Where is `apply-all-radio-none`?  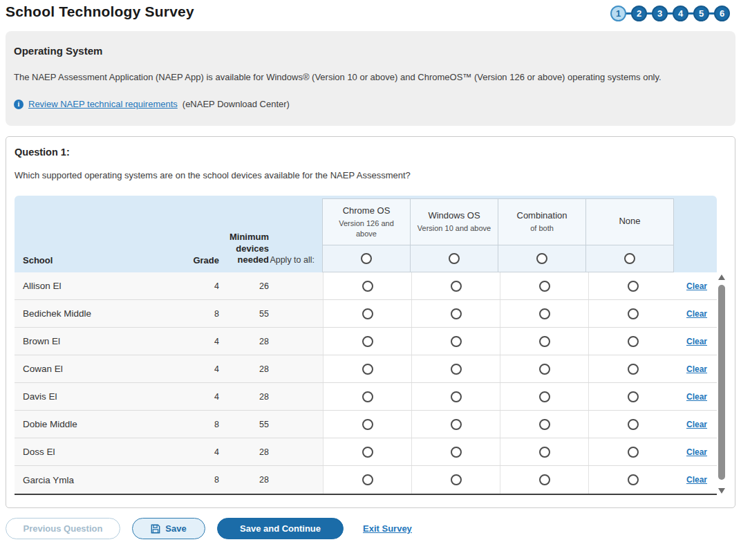
apply-all-radio-none is located at coordinates (630, 259).